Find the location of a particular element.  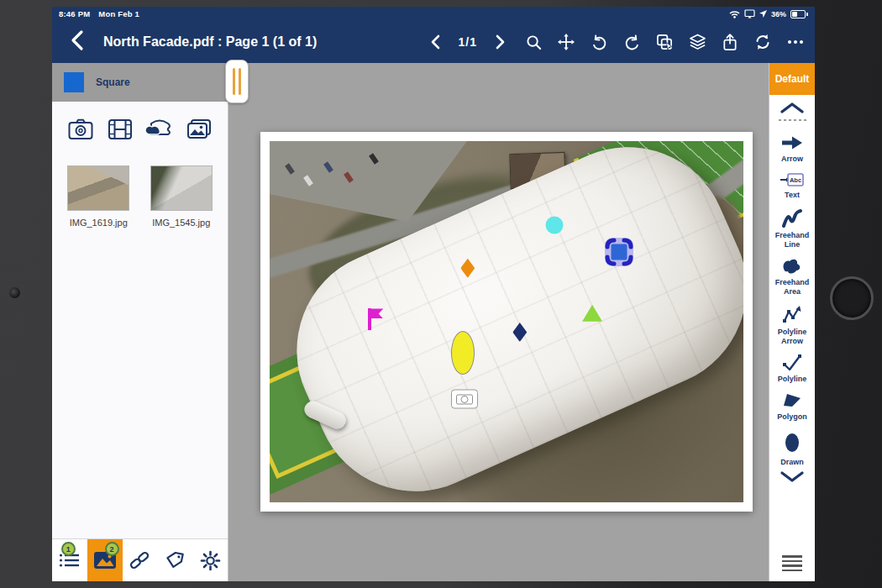

annotation-flag is located at coordinates (375, 319).